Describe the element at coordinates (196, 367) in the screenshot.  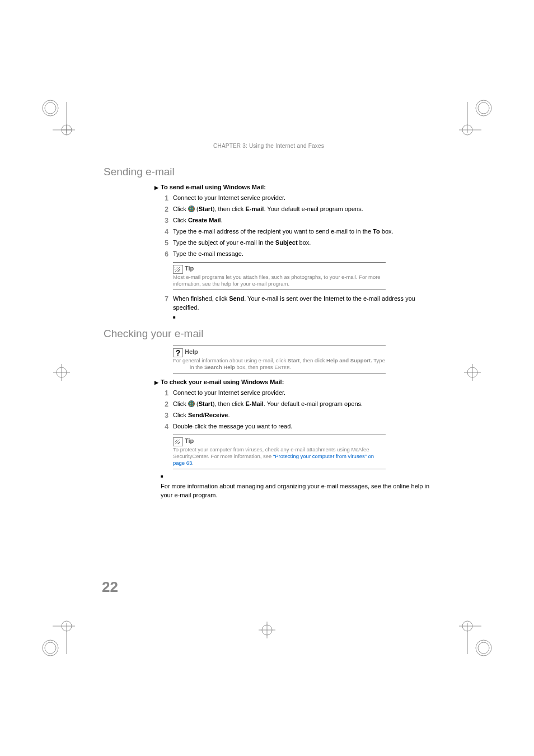
I see `callout-body: in the` at that location.